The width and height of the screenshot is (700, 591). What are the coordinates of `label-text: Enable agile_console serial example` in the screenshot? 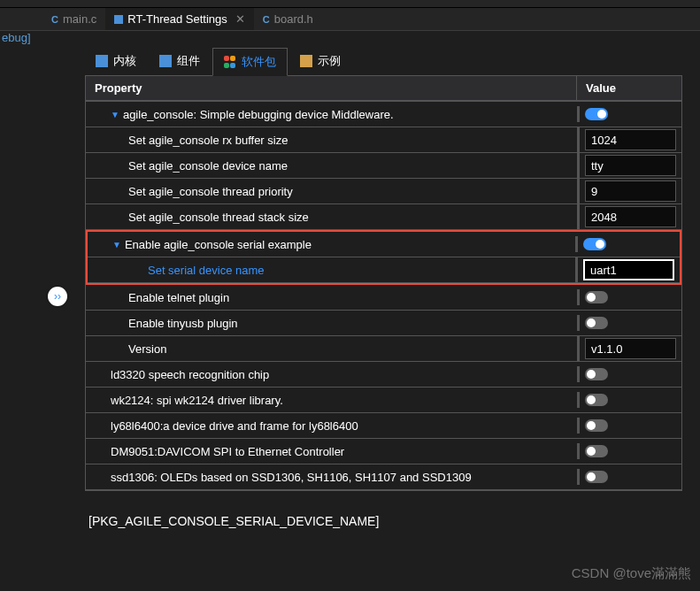 It's located at (218, 244).